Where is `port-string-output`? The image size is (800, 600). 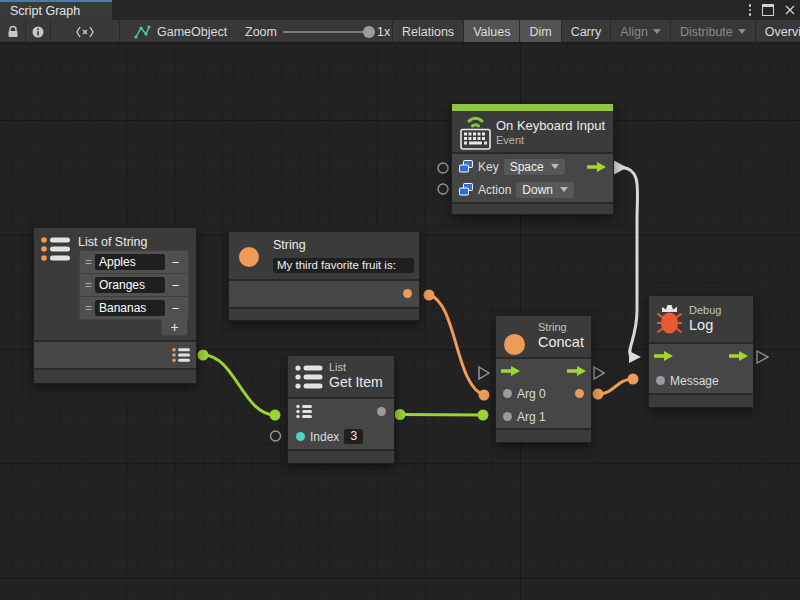 port-string-output is located at coordinates (430, 296).